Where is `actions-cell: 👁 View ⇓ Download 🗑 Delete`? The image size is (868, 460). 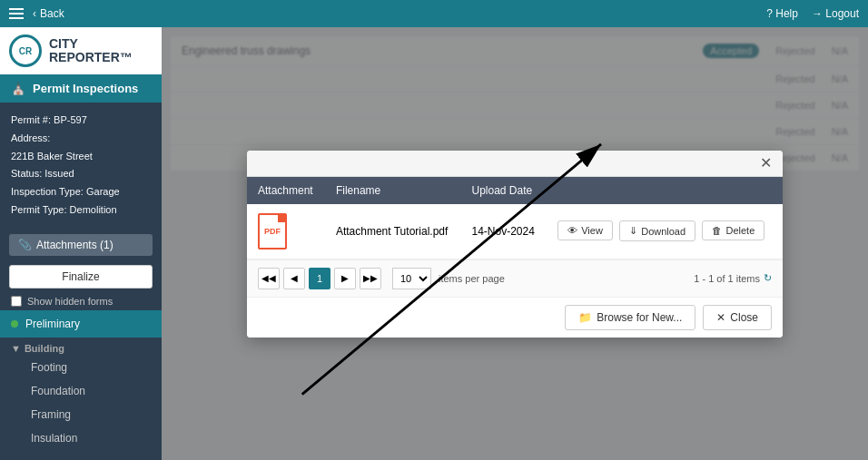
actions-cell: 👁 View ⇓ Download 🗑 Delete is located at coordinates (665, 232).